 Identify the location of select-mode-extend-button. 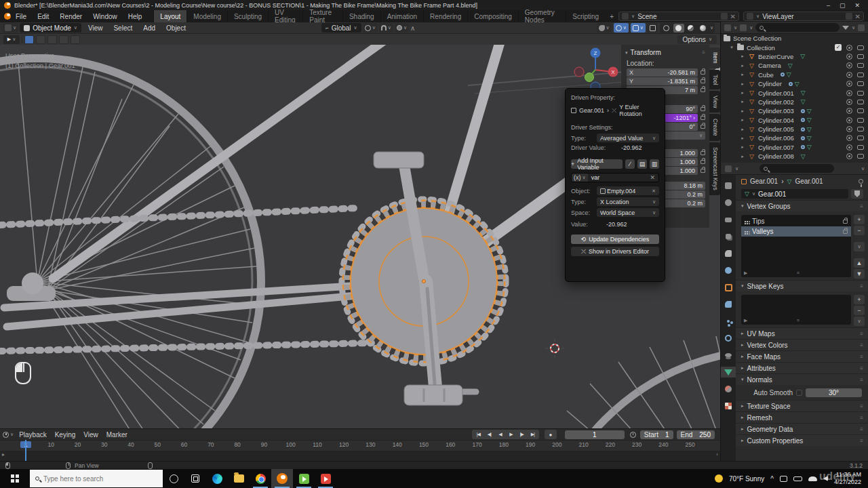
(41, 39).